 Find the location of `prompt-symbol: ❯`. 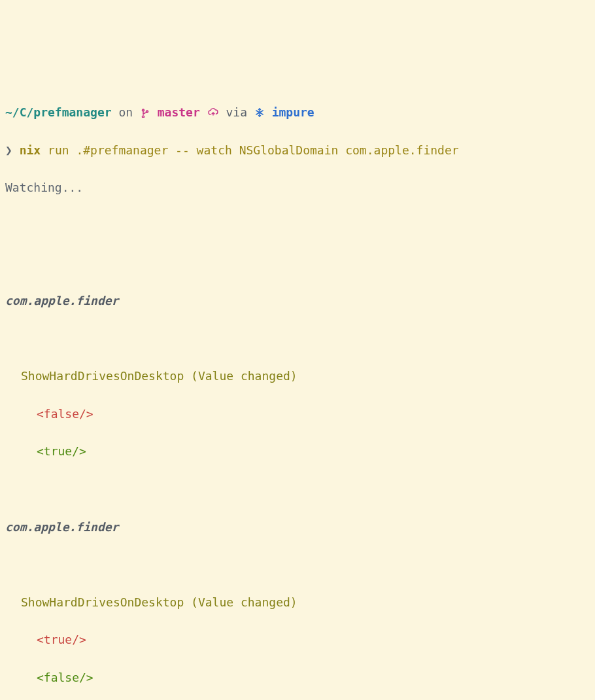

prompt-symbol: ❯ is located at coordinates (9, 150).